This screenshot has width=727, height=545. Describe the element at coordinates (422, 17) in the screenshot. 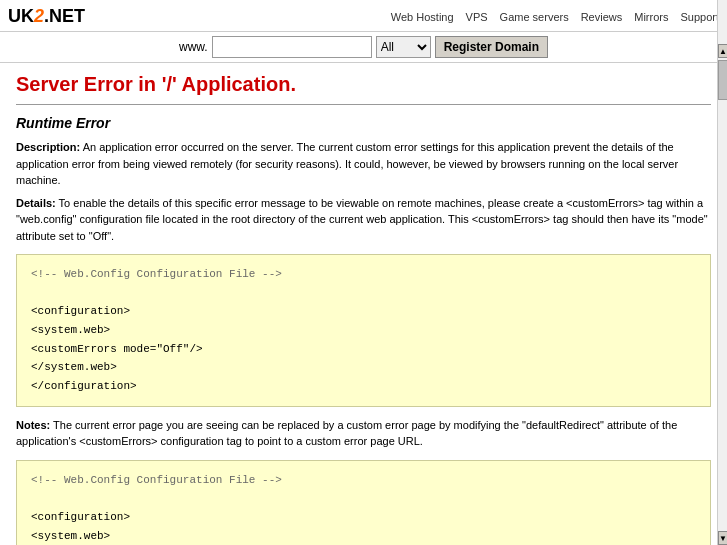

I see `nav-web-hosting: Web Hosting` at that location.